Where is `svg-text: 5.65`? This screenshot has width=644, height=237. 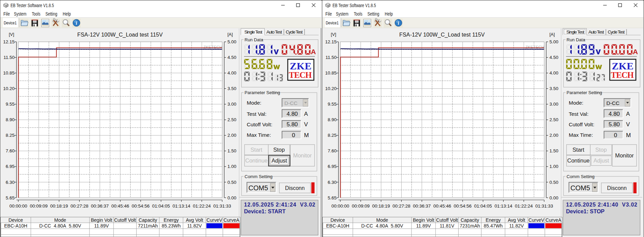 svg-text: 5.65 is located at coordinates (332, 198).